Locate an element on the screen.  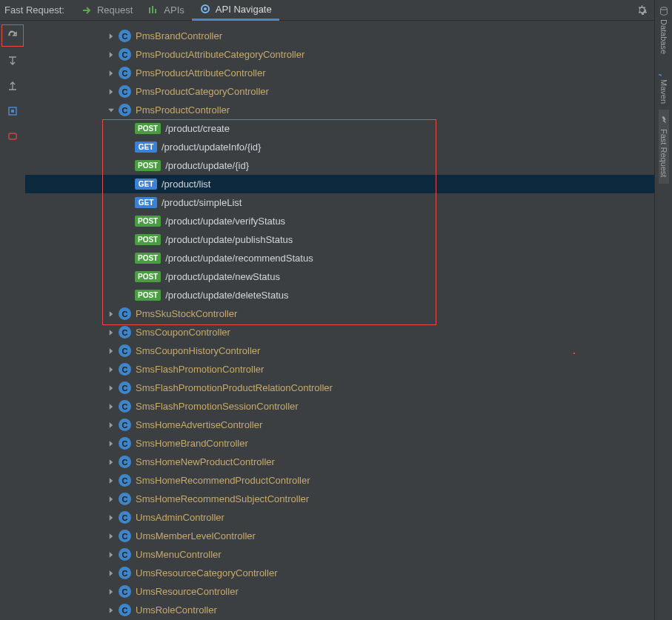
filter-button is located at coordinates (13, 136).